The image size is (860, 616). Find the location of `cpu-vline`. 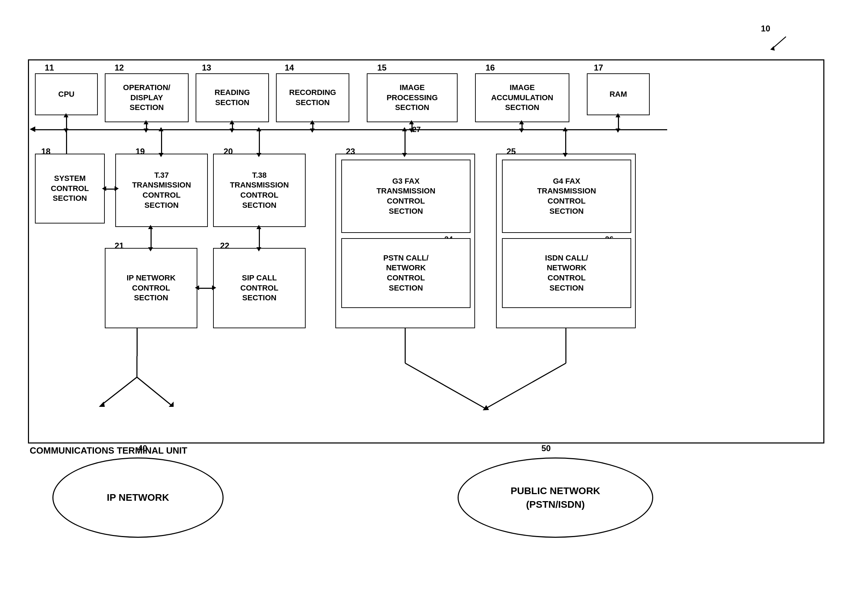

cpu-vline is located at coordinates (67, 123).